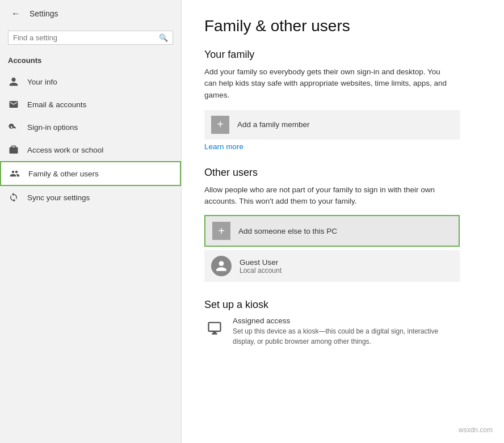  Describe the element at coordinates (332, 231) in the screenshot. I see `add-someone-else-button: + Add someone else to this PC` at that location.